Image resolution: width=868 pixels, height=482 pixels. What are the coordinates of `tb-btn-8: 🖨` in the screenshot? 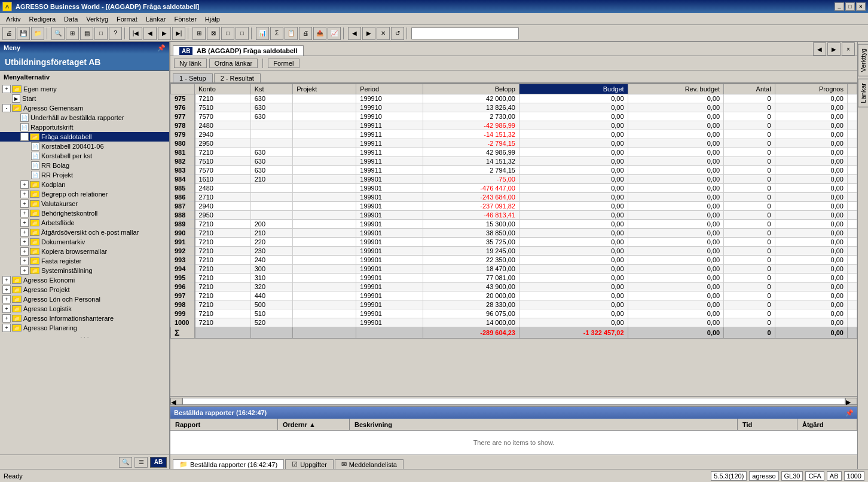 It's located at (305, 33).